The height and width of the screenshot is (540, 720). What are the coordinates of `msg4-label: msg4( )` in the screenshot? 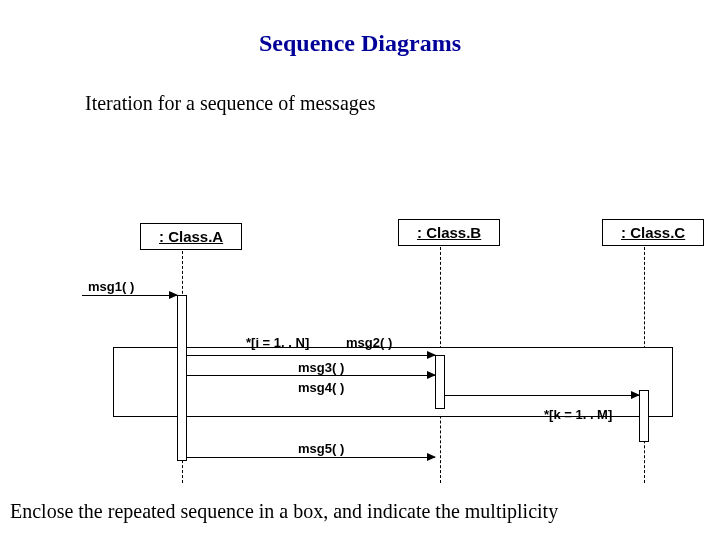 It's located at (321, 388).